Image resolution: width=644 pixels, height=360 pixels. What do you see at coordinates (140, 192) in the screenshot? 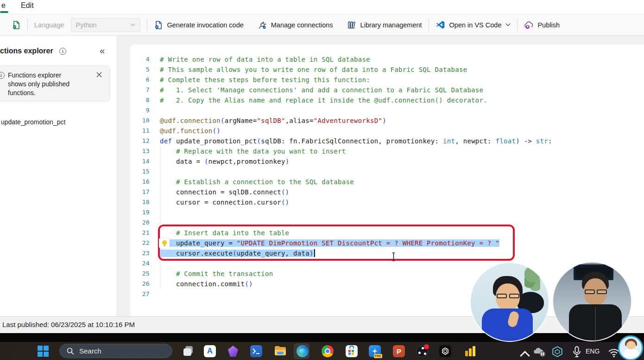
I see `line-number: 17` at bounding box center [140, 192].